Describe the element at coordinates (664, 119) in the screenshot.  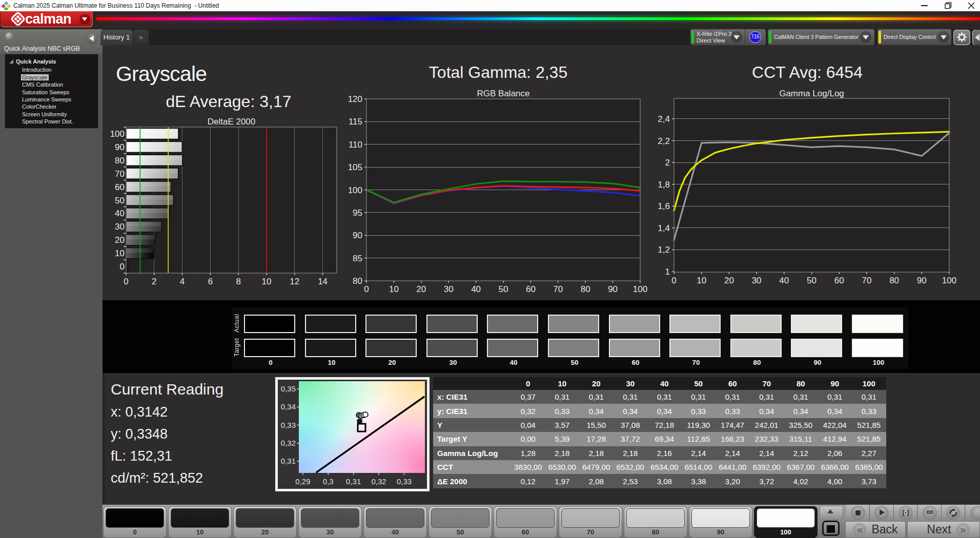
I see `svg-text: 2,4` at that location.